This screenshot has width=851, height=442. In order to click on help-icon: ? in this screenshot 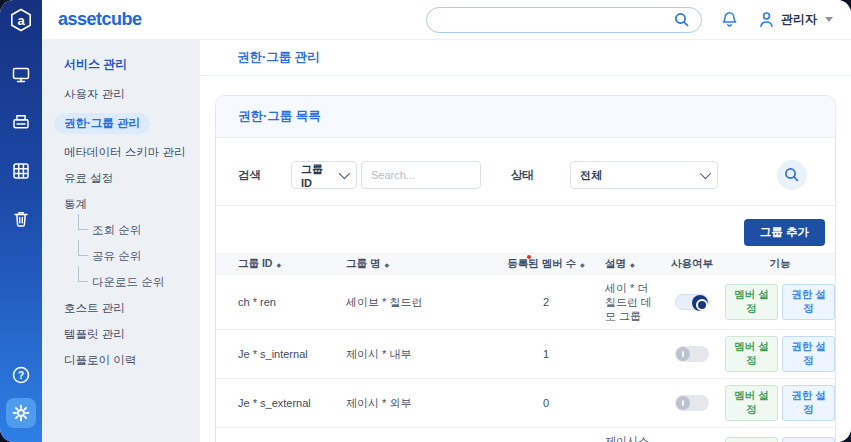, I will do `click(21, 375)`.